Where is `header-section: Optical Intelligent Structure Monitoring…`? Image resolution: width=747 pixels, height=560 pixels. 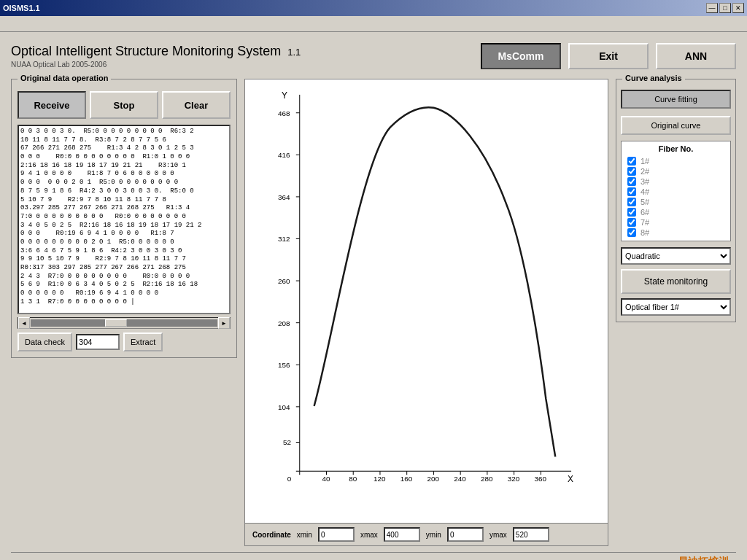
header-section: Optical Intelligent Structure Monitoring… is located at coordinates (374, 56).